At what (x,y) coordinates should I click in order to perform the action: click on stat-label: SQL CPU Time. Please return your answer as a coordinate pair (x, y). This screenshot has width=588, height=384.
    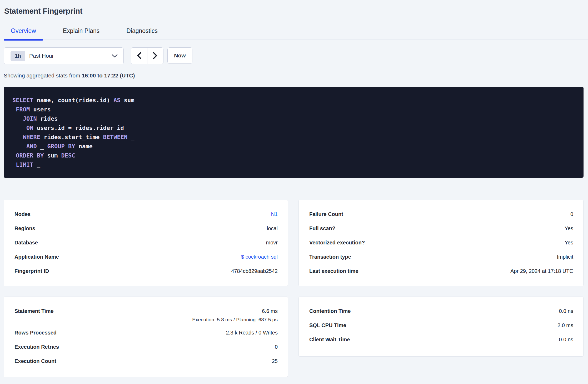
    Looking at the image, I should click on (328, 326).